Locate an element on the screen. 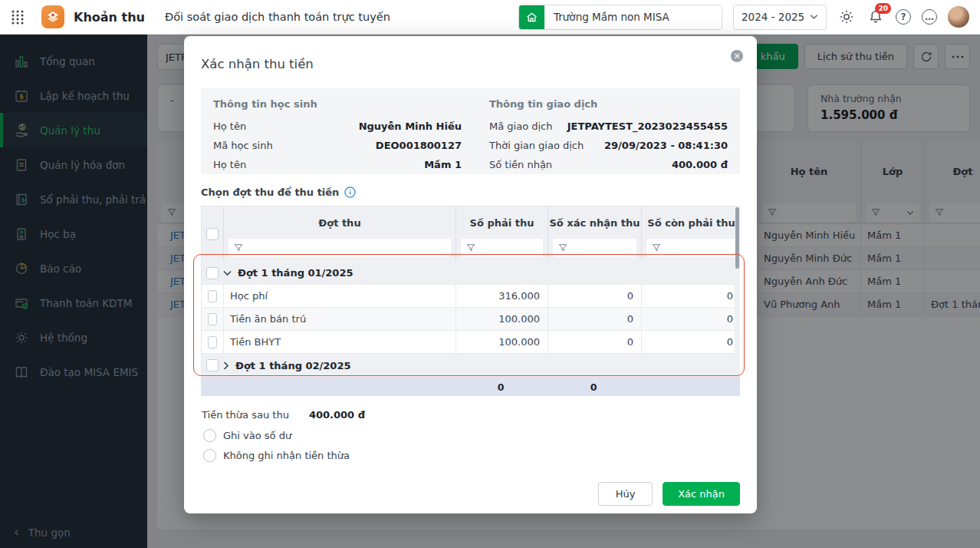 The width and height of the screenshot is (980, 548). year-selector: 2024 - 2025 is located at coordinates (780, 17).